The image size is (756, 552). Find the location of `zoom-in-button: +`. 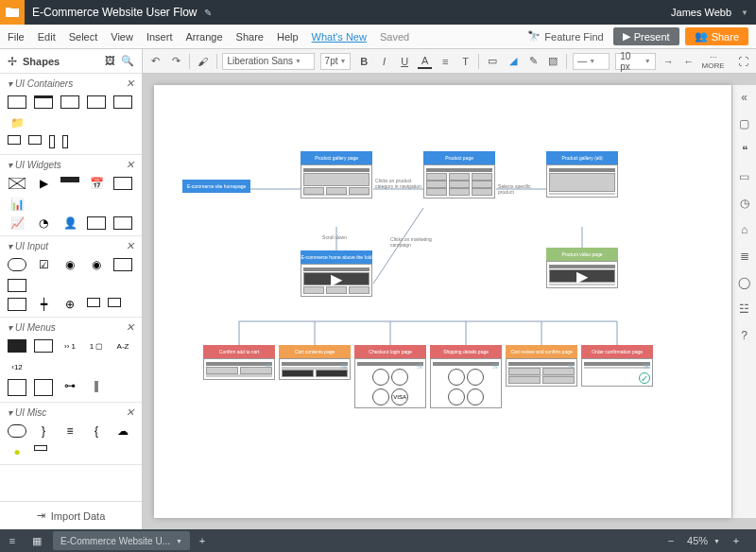

zoom-in-button: + is located at coordinates (736, 541).